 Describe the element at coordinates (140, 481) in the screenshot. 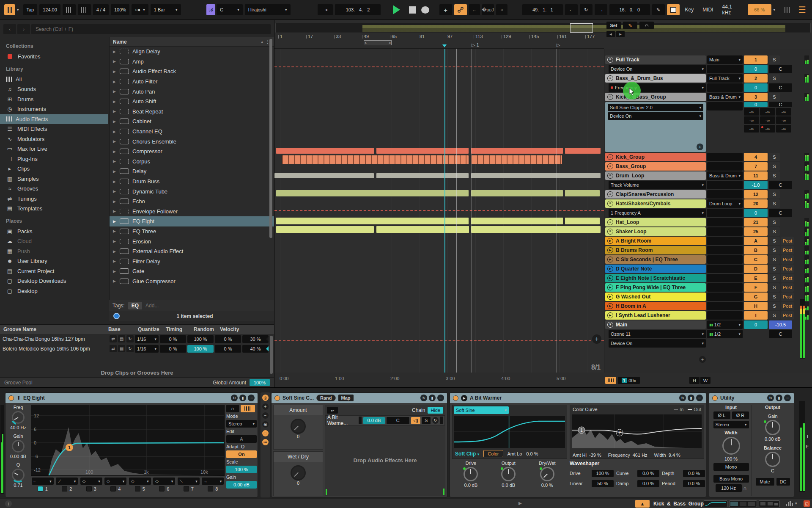

I see `band-shape-select: ◇` at that location.